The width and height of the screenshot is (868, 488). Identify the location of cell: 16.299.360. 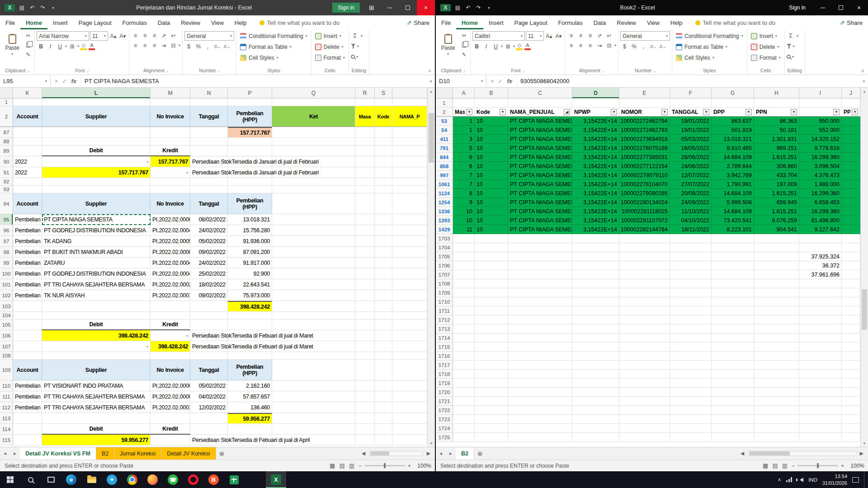
(821, 157).